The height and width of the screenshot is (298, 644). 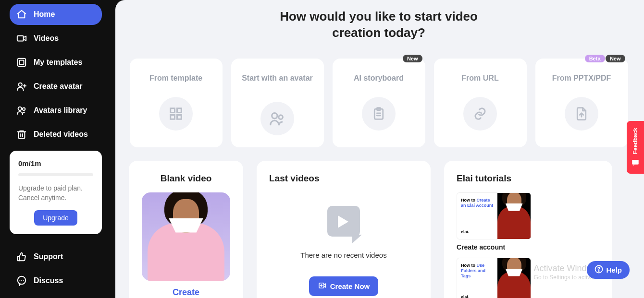 I want to click on home-icon, so click(x=22, y=14).